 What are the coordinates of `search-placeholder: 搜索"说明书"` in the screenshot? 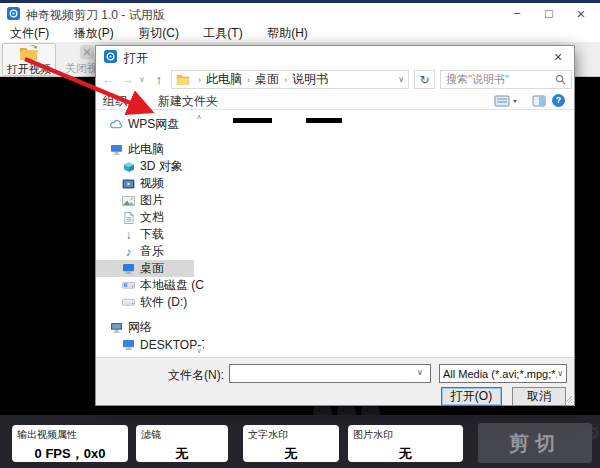 It's located at (500, 80).